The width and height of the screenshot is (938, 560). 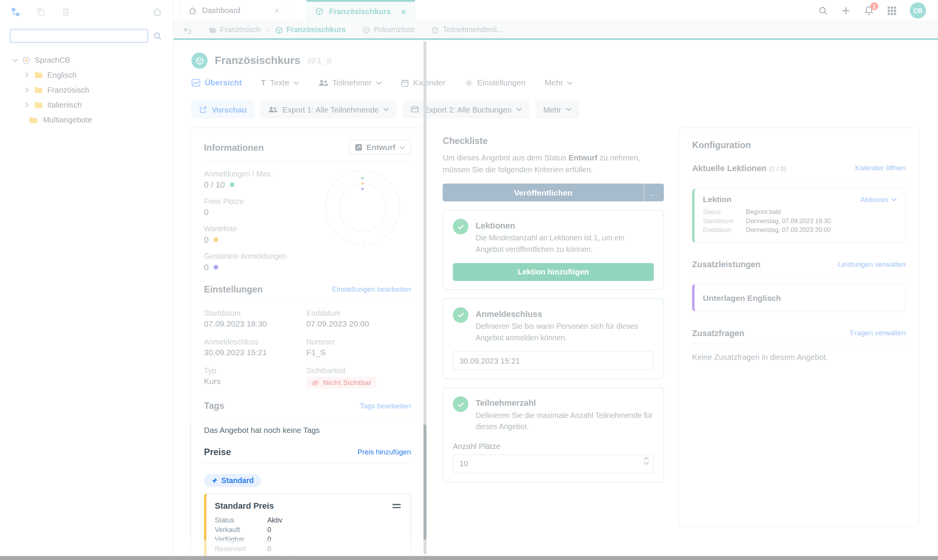 I want to click on browser-tabbar: Dashboard × Französischkurs × 1, so click(x=556, y=11).